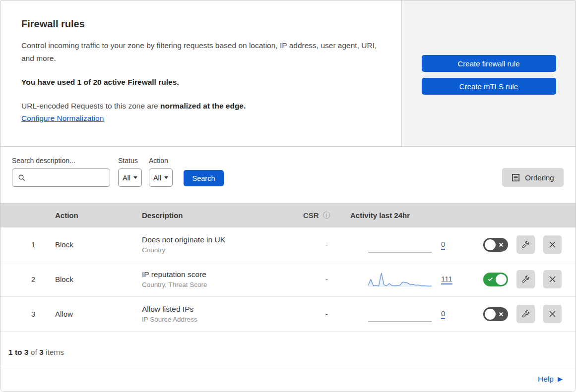 The width and height of the screenshot is (576, 392). What do you see at coordinates (61, 177) in the screenshot?
I see `search-box` at bounding box center [61, 177].